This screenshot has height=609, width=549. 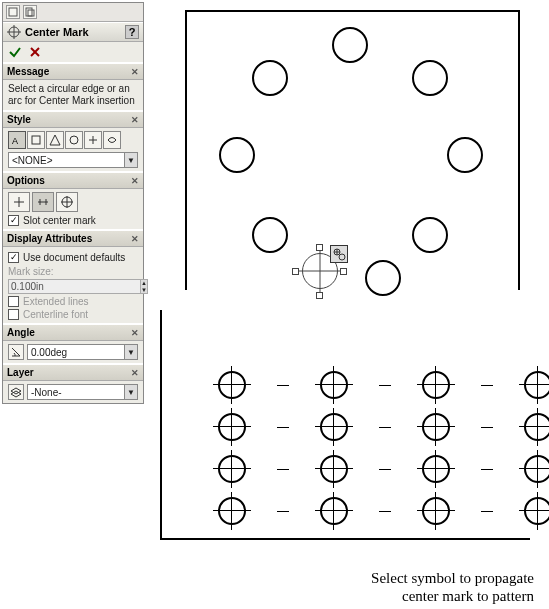 What do you see at coordinates (73, 140) in the screenshot?
I see `style-toolbar: A` at bounding box center [73, 140].